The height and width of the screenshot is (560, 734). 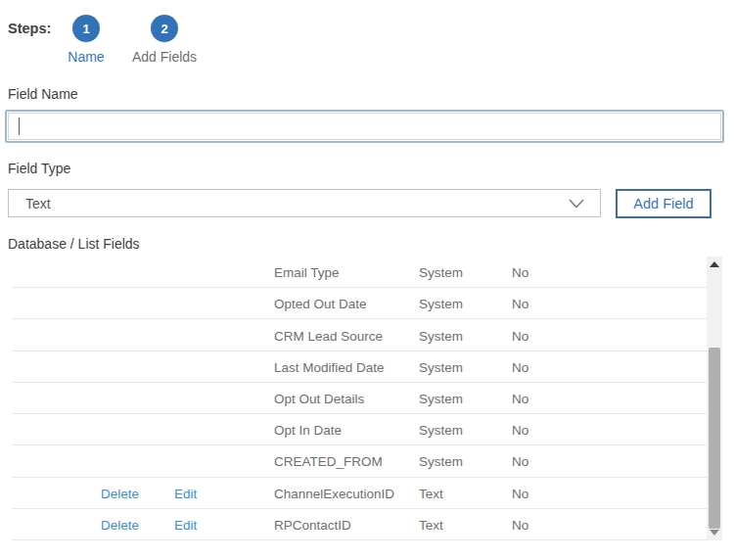 I want to click on table-row: Last Modified Date System No, so click(x=367, y=367).